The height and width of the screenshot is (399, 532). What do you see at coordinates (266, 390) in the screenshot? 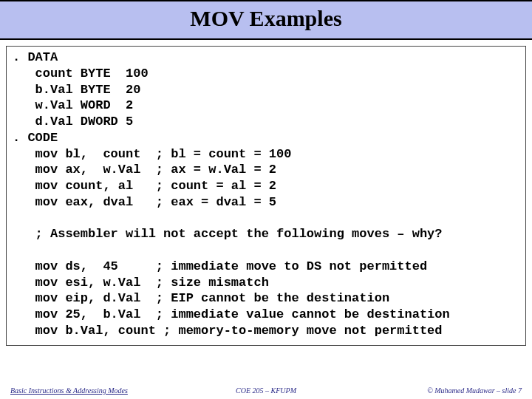
I see `footer-center: COE 205 – KFUPM` at bounding box center [266, 390].